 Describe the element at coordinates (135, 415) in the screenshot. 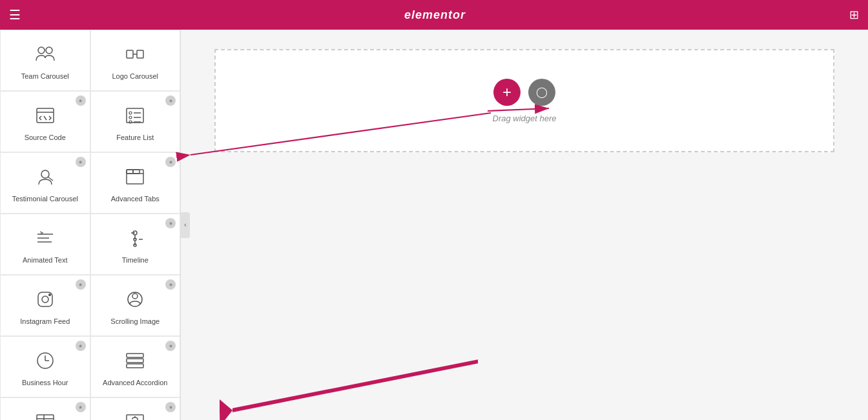

I see `price-icon` at that location.